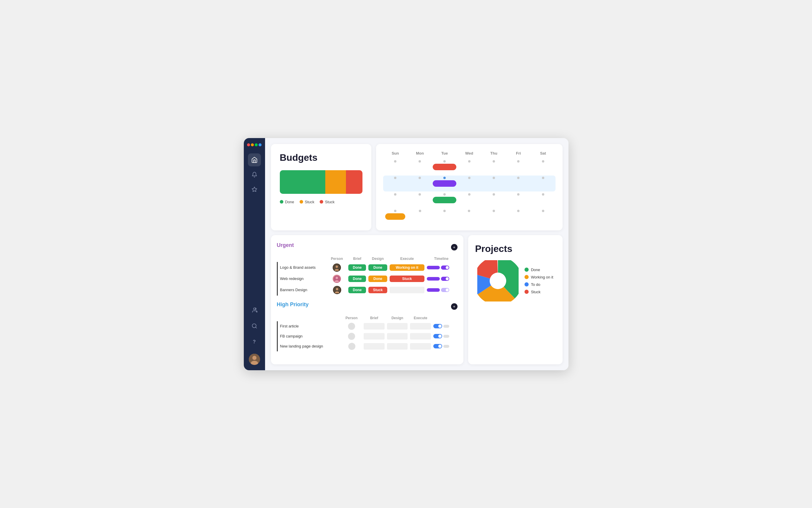 This screenshot has height=508, width=812. What do you see at coordinates (286, 245) in the screenshot?
I see `urgent-title: Urgent` at bounding box center [286, 245].